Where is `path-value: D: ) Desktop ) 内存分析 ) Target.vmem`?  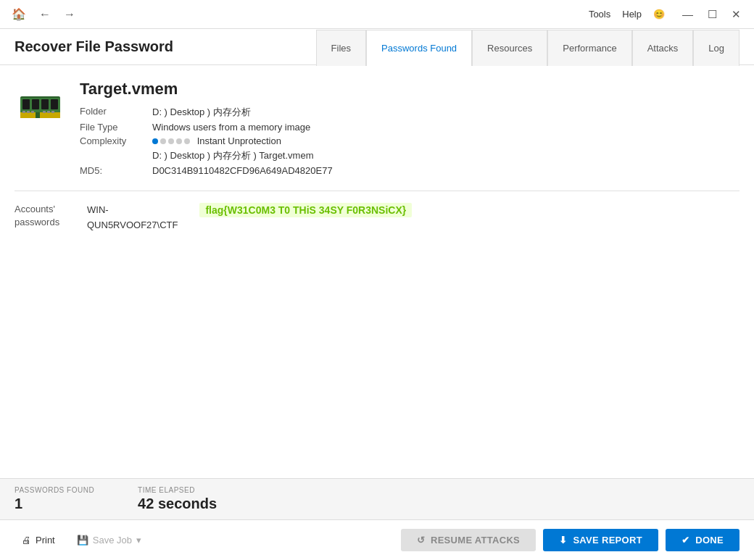
path-value: D: ) Desktop ) 内存分析 ) Target.vmem is located at coordinates (233, 156).